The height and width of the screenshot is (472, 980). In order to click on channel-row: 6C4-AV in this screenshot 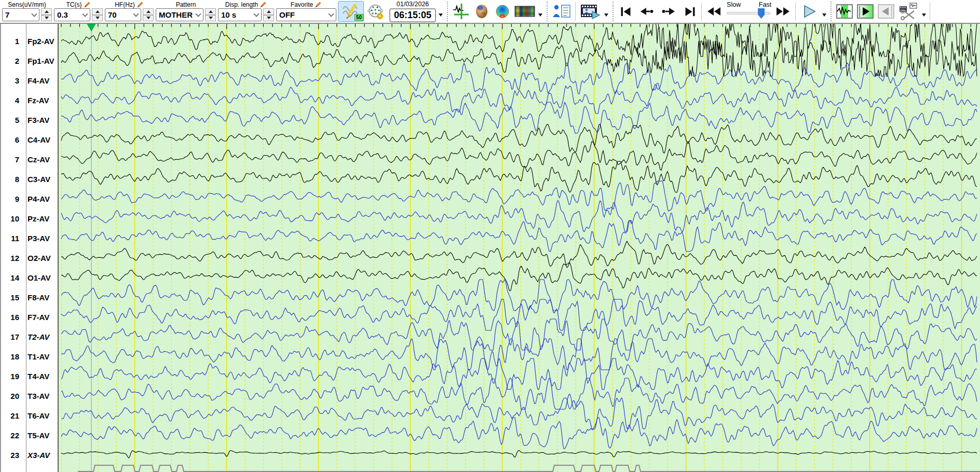, I will do `click(29, 140)`.